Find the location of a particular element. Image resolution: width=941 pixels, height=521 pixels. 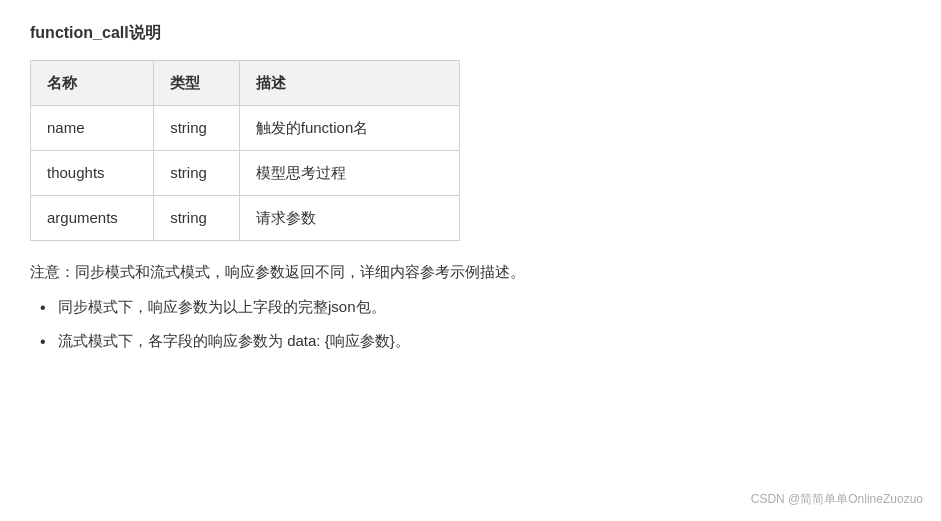

list-item: 同步模式下，响应参数为以上字段的完整json包。 is located at coordinates (476, 307).